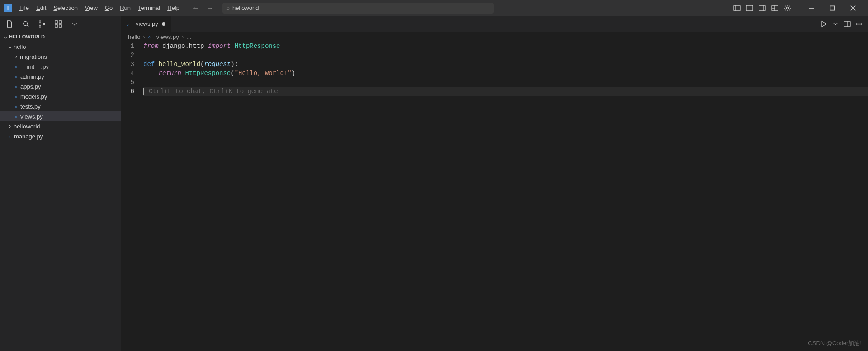  What do you see at coordinates (33, 77) in the screenshot?
I see `file-label: admin.py` at bounding box center [33, 77].